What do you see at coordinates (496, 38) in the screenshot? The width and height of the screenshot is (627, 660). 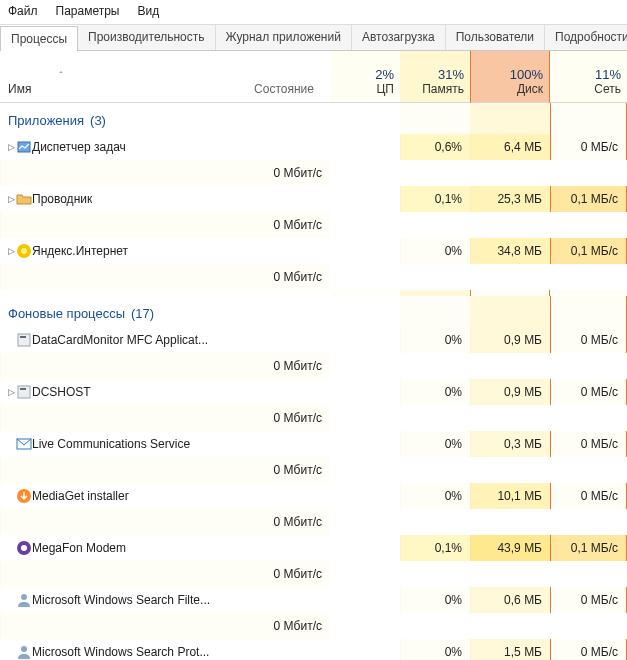 I see `tab-users: Пользователи` at bounding box center [496, 38].